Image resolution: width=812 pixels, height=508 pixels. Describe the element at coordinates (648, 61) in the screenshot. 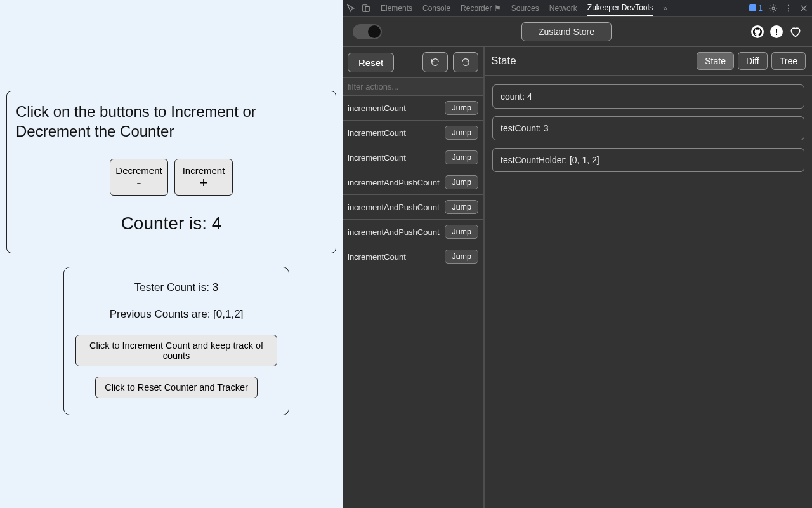

I see `state-header: State State Diff Tree` at that location.